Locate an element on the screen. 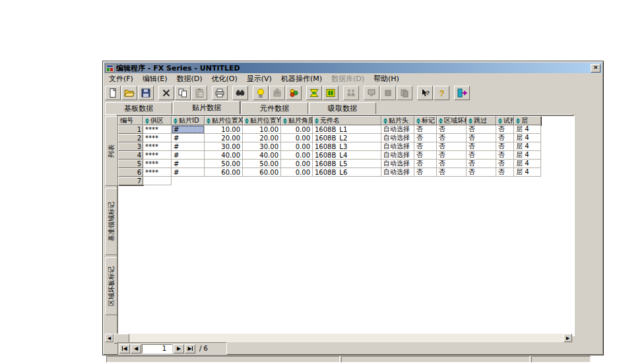 The image size is (621, 364). menu-item-help: 帮助(H) is located at coordinates (387, 79).